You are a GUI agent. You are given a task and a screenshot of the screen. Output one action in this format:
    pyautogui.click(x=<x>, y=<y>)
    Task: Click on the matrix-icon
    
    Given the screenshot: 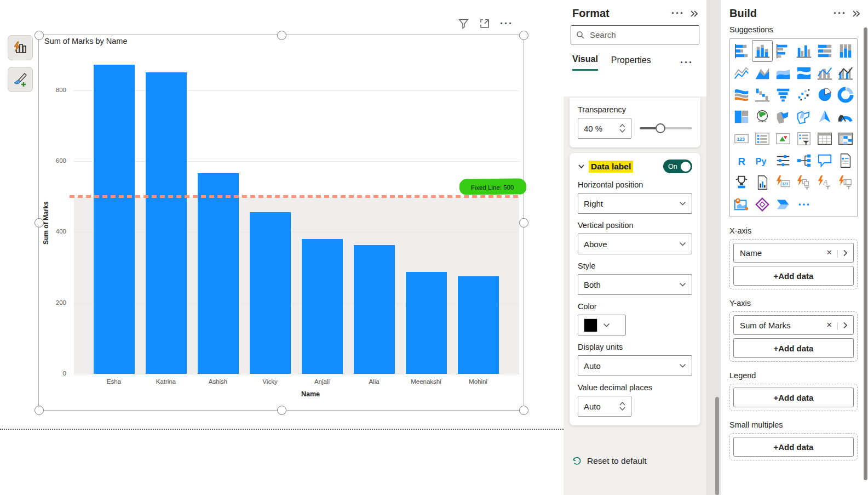 What is the action you would take?
    pyautogui.click(x=846, y=139)
    